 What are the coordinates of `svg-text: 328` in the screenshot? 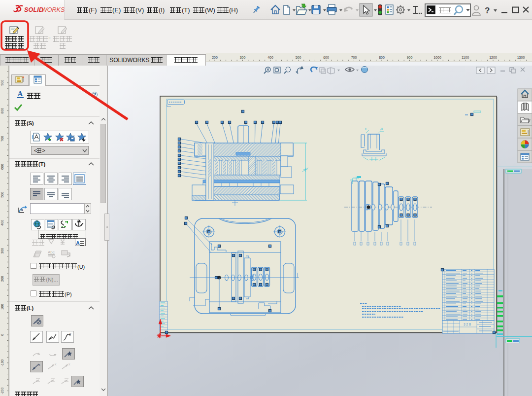 It's located at (468, 324).